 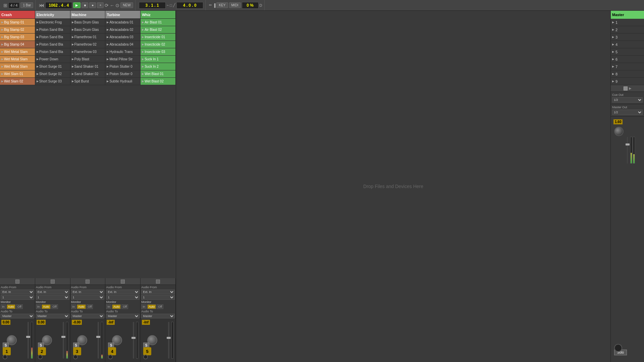 I want to click on track-num-2: 2, so click(x=42, y=351).